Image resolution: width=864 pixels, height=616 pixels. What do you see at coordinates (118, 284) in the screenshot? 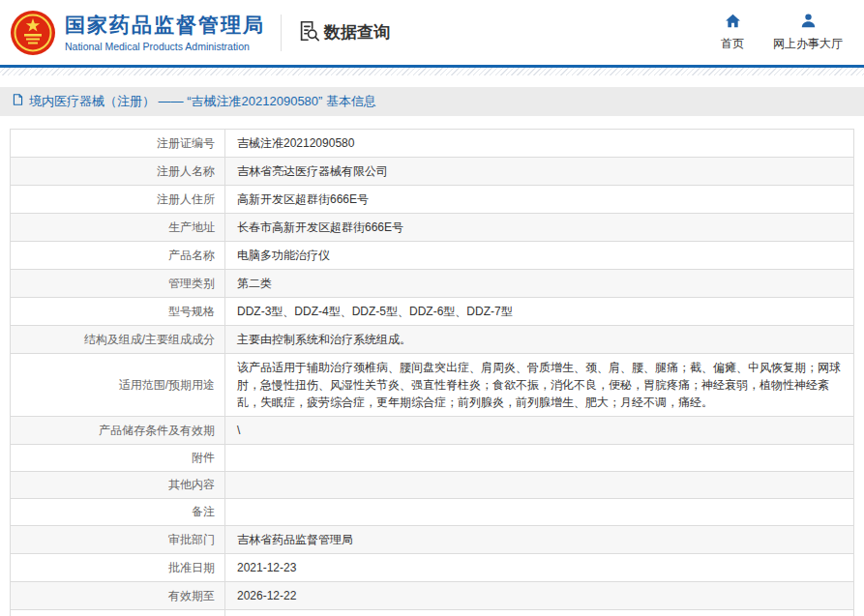
I see `row-label: 管理类别` at bounding box center [118, 284].